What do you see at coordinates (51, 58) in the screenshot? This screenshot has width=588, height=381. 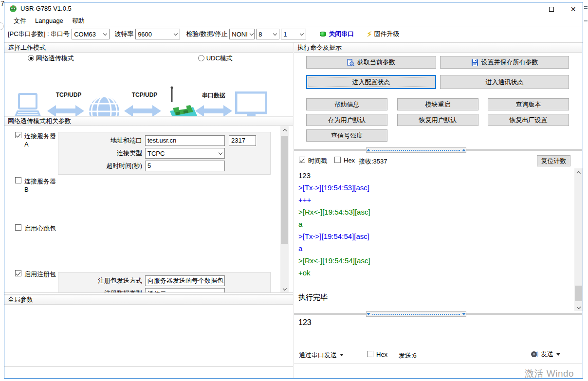 I see `radio-transparent-mode: 网络透传模式` at bounding box center [51, 58].